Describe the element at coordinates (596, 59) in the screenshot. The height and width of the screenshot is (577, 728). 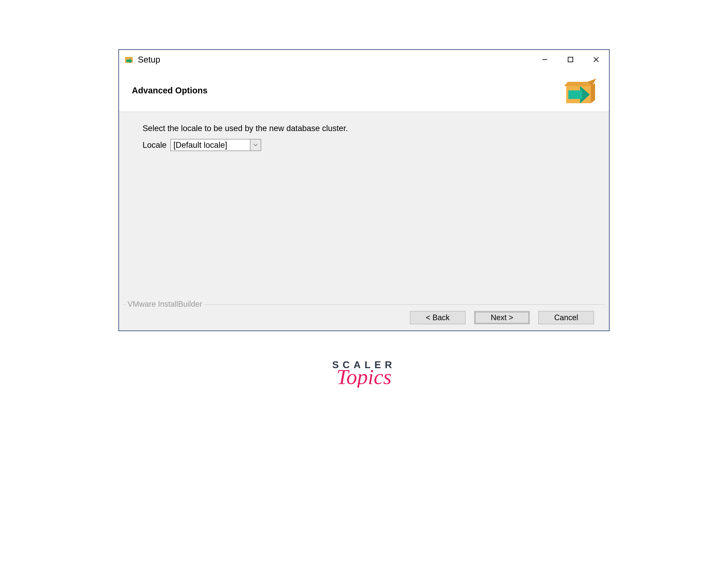
I see `close-button` at that location.